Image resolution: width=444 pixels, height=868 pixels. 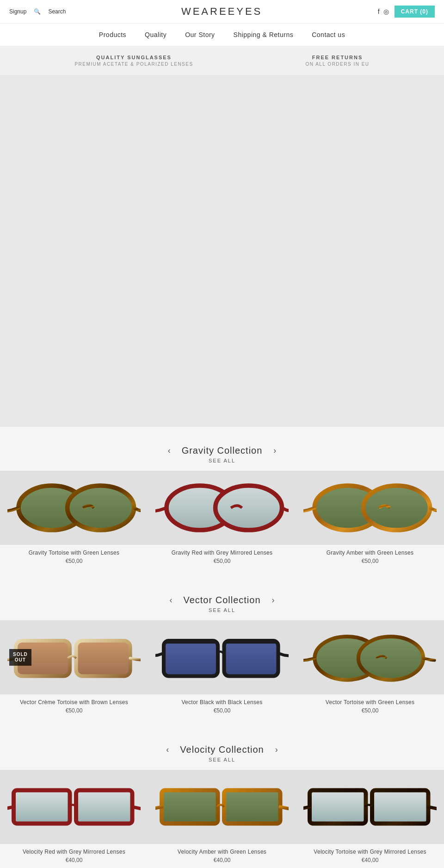 What do you see at coordinates (222, 508) in the screenshot?
I see `gravity-red-image` at bounding box center [222, 508].